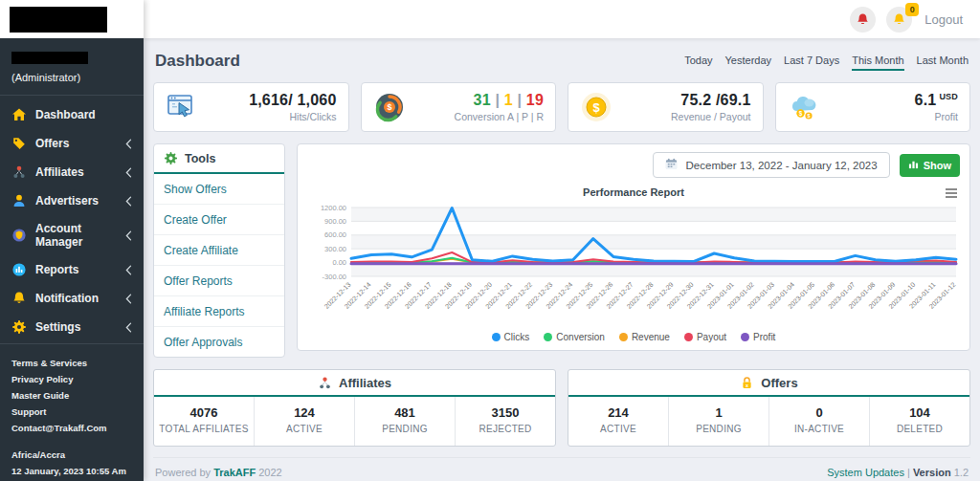 This screenshot has width=980, height=481. What do you see at coordinates (930, 165) in the screenshot?
I see `show-button: Show` at bounding box center [930, 165].